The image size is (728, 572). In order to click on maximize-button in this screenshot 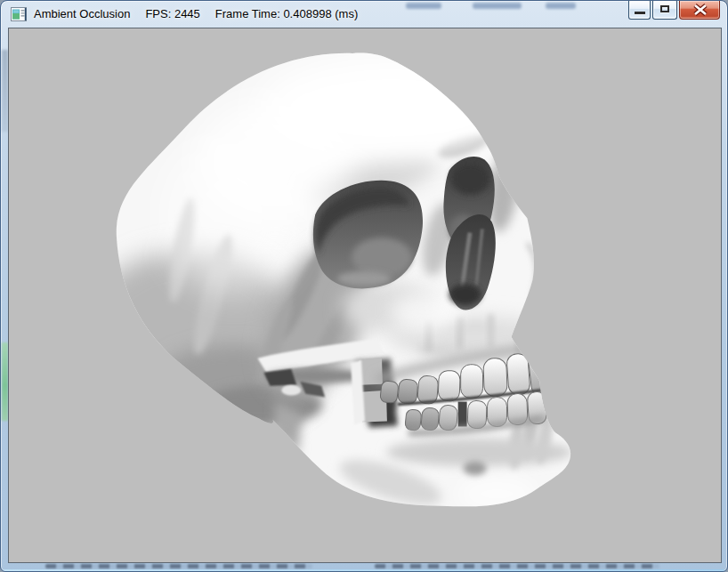, I will do `click(665, 11)`.